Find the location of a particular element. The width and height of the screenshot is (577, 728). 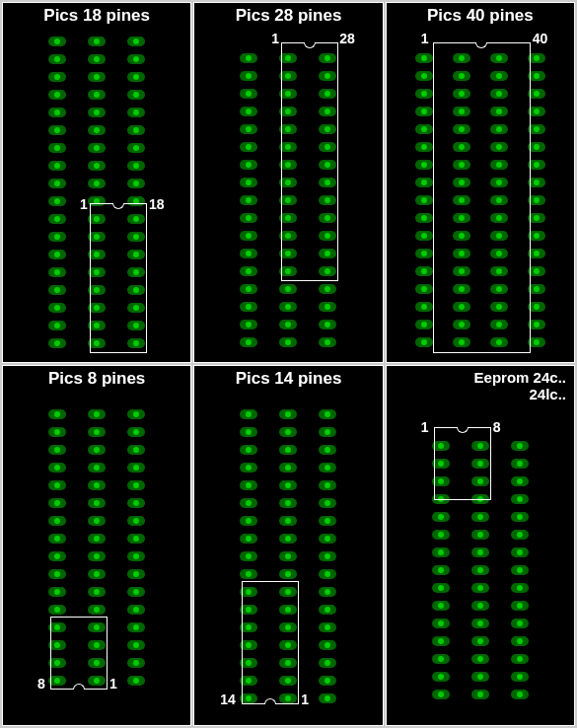

title-pics-14: Pics 14 pines is located at coordinates (288, 377).